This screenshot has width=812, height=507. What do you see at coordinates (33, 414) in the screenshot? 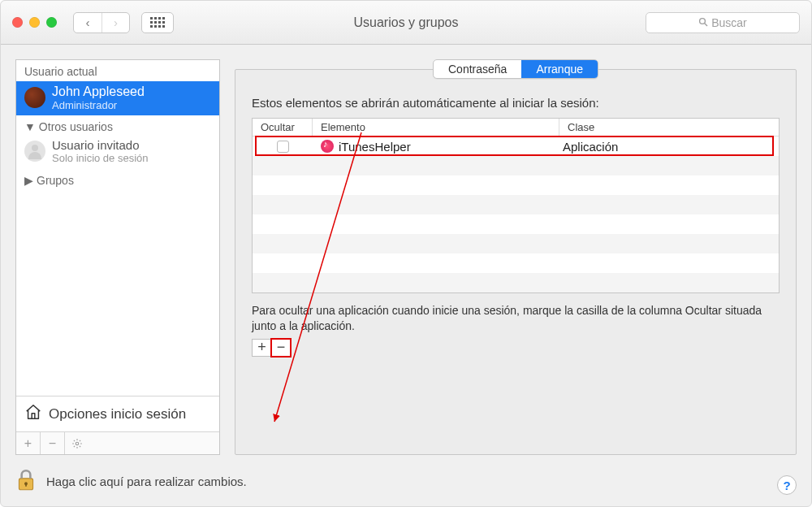
I see `house-icon` at bounding box center [33, 414].